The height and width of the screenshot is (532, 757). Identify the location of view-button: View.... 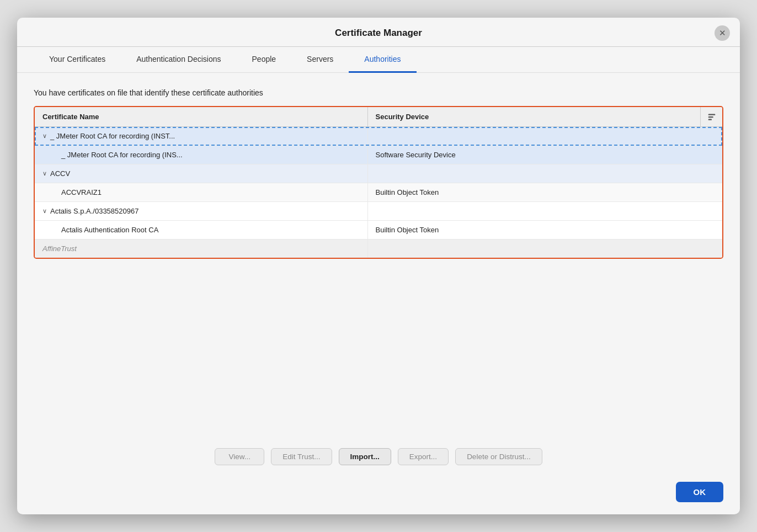
(239, 457).